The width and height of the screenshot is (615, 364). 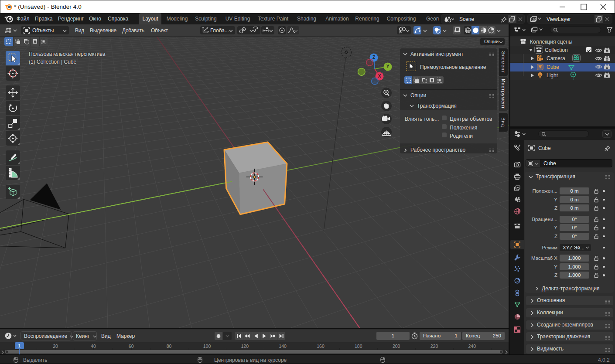 I want to click on svg-text: Y, so click(x=388, y=66).